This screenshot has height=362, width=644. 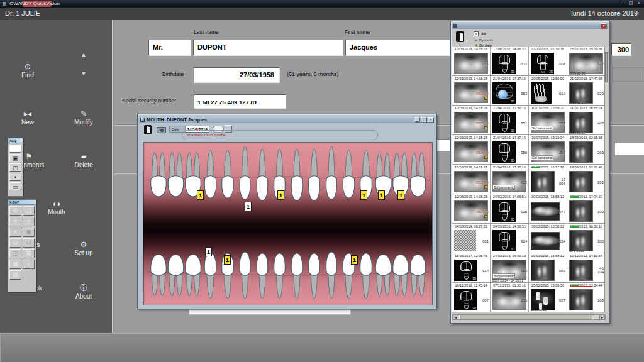 I want to click on xray-arm-2-button: ∂, so click(x=29, y=221).